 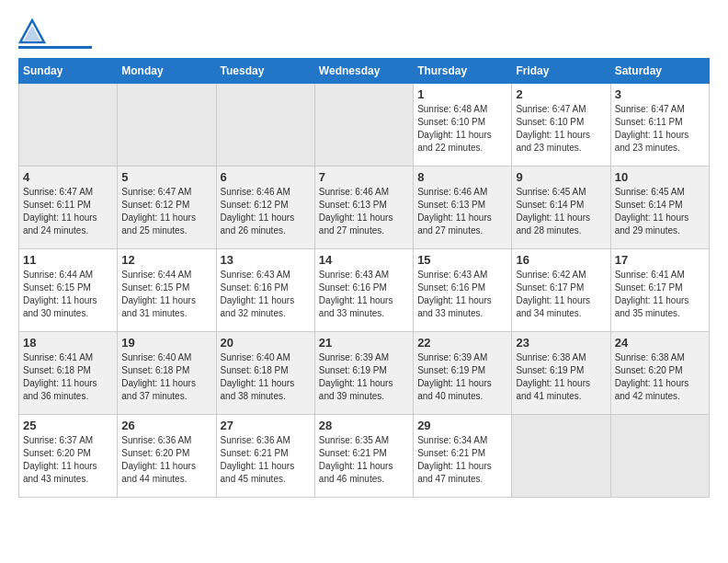 I want to click on calendar-cell: 6Sunrise: 6:46 AMSunset: 6:12 PMDaylight…, so click(x=265, y=208).